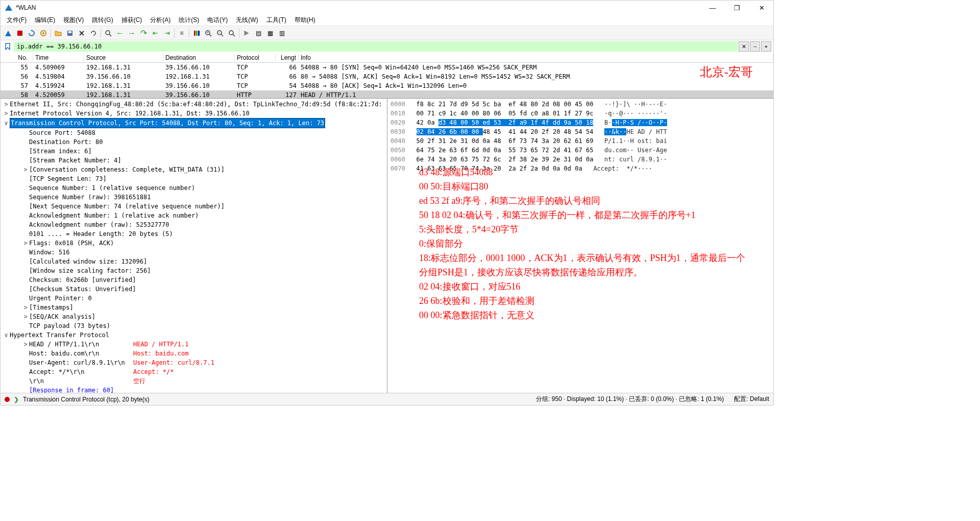  I want to click on bookmark-icon, so click(8, 46).